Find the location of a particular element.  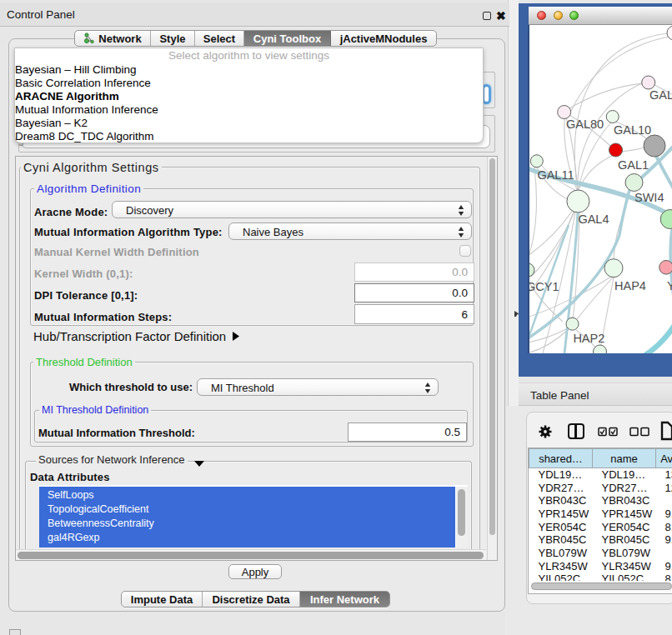

svg-text: GAL80 is located at coordinates (585, 124).